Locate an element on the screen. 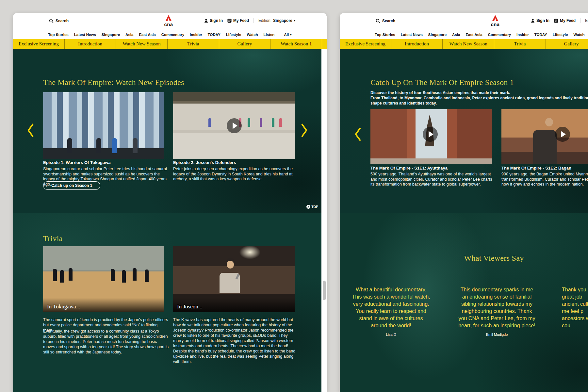 The height and width of the screenshot is (392, 588). s1e2-description: 900 years ago, the Bagan Empire united M… is located at coordinates (545, 180).